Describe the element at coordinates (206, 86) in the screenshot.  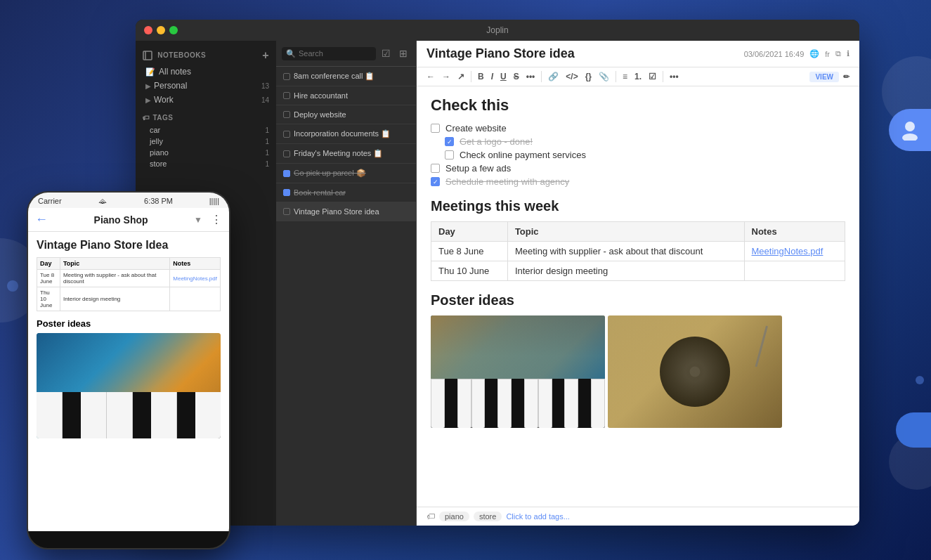
I see `sidebar-item-personal: ▶ Personal 13` at that location.